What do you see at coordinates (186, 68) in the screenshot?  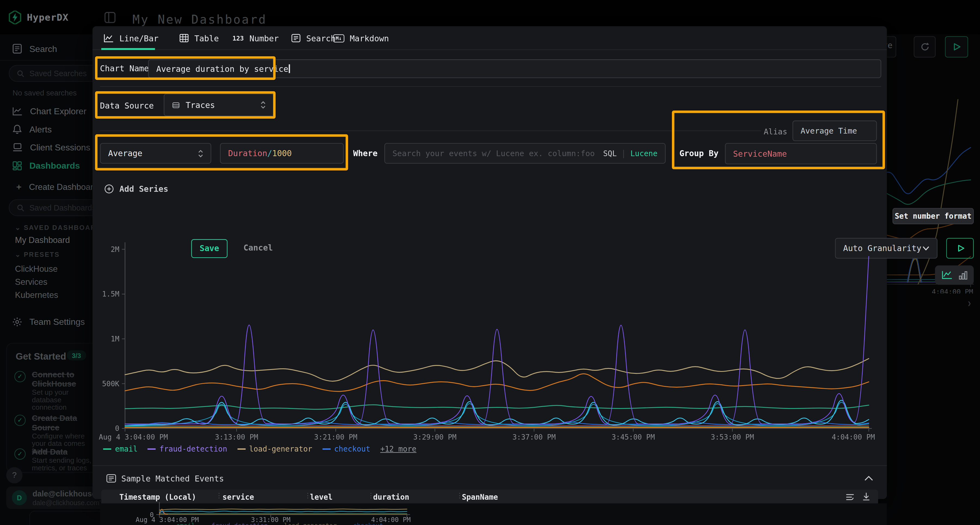 I see `highlight-chart-name` at bounding box center [186, 68].